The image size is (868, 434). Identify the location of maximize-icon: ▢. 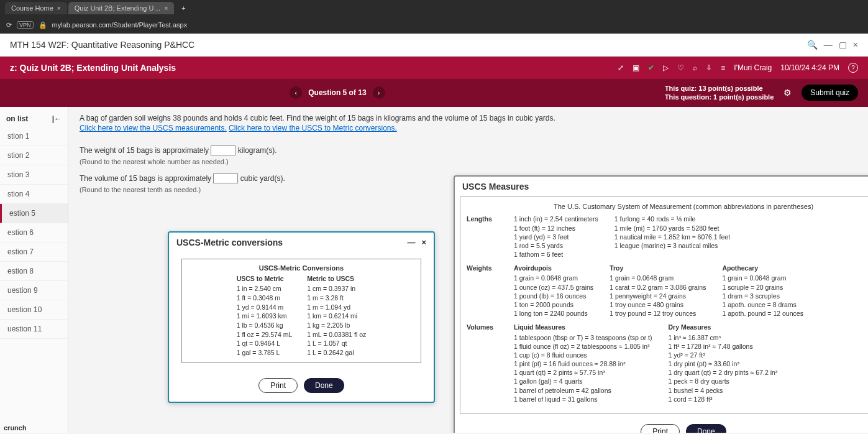
(843, 45).